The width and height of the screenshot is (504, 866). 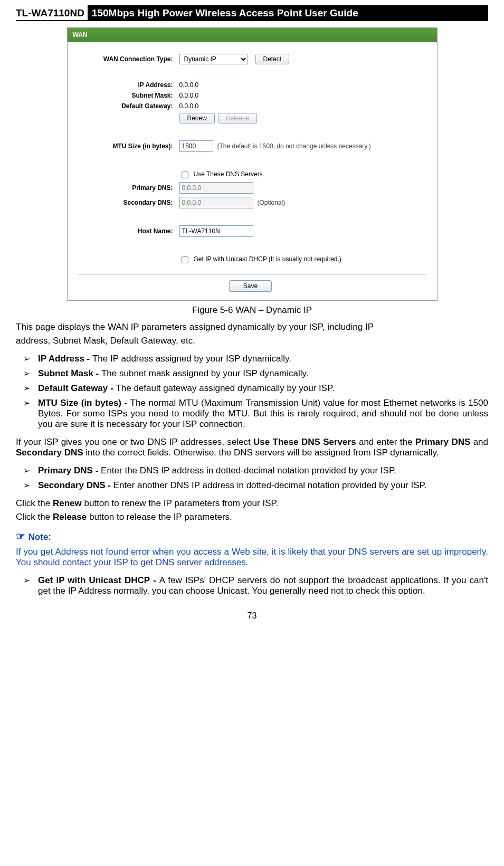 I want to click on use-dns-label: Use These DNS Servers, so click(x=228, y=174).